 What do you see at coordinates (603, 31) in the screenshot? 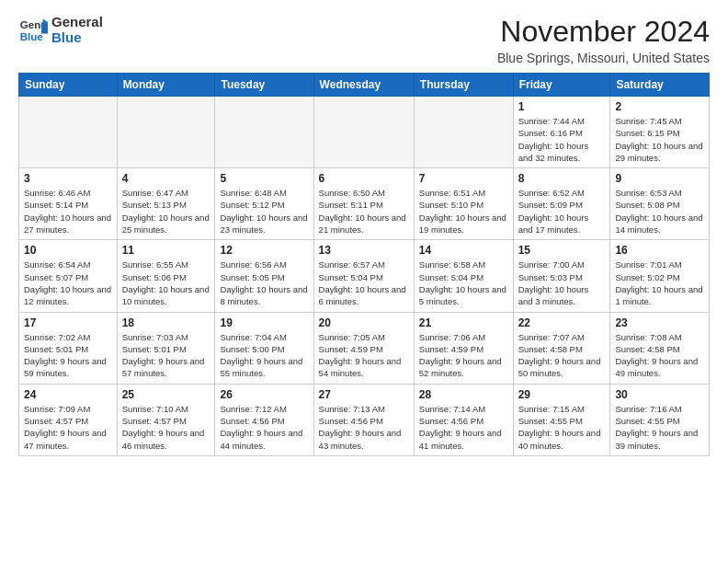
I see `month-title: November 2024` at bounding box center [603, 31].